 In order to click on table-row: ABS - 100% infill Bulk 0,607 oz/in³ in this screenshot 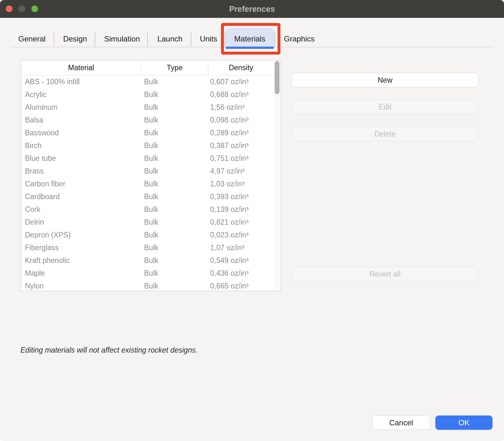, I will do `click(148, 82)`.